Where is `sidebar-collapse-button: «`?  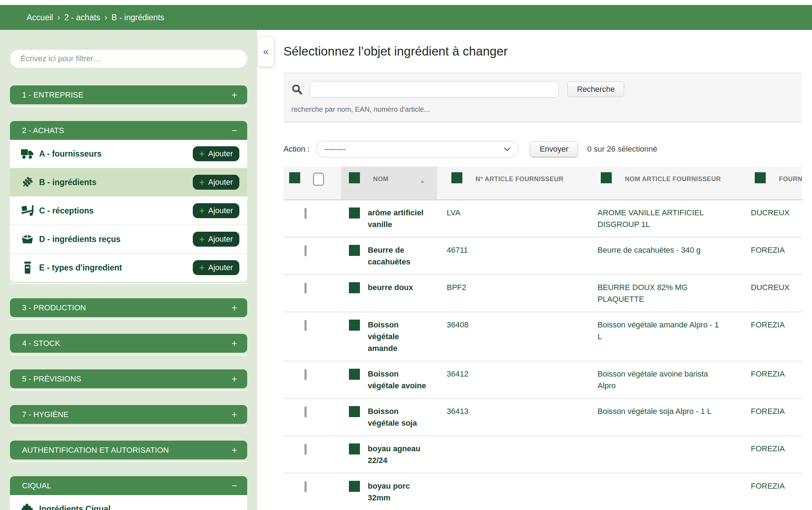
sidebar-collapse-button: « is located at coordinates (266, 52).